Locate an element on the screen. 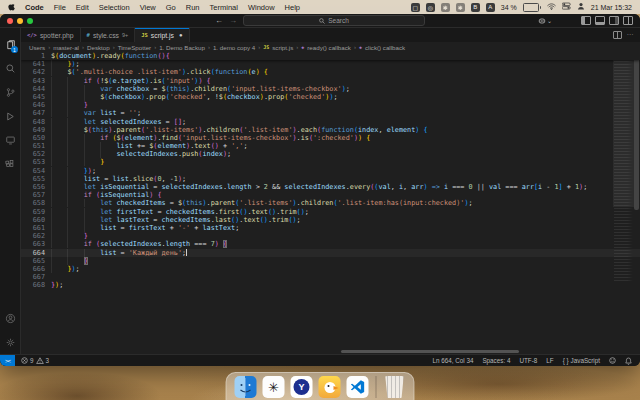 The width and height of the screenshot is (640, 400). wifi-icon is located at coordinates (552, 8).